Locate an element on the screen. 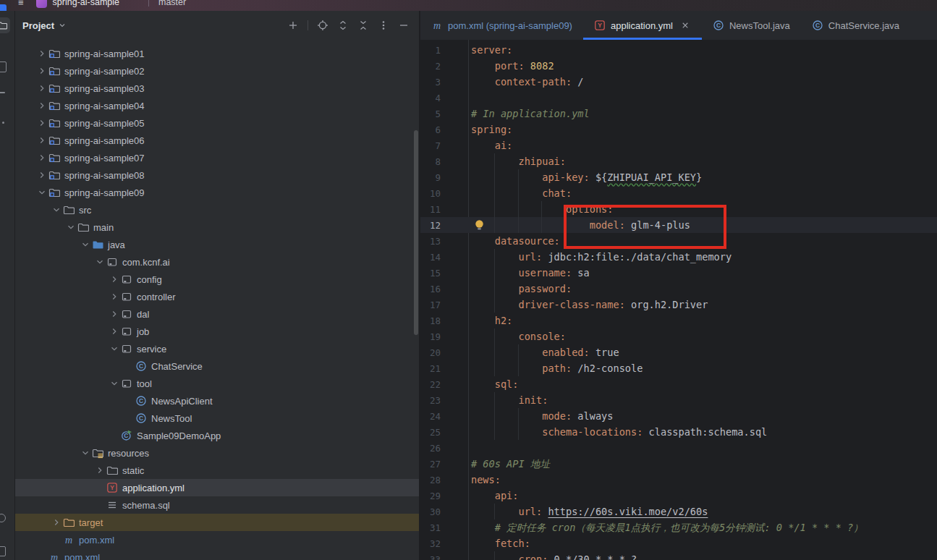  code-line-32: 32 fetch: is located at coordinates (679, 543).